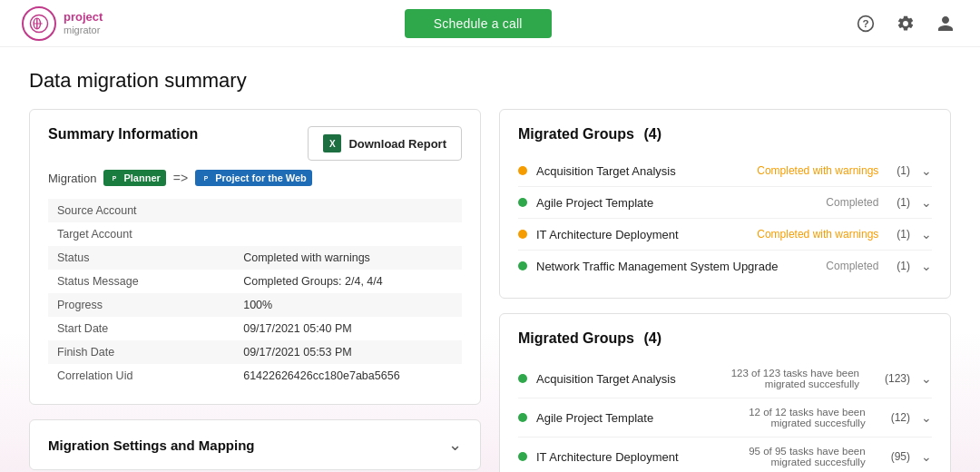 The width and height of the screenshot is (980, 472). I want to click on summary-header: Summary Information X Download Report, so click(255, 143).